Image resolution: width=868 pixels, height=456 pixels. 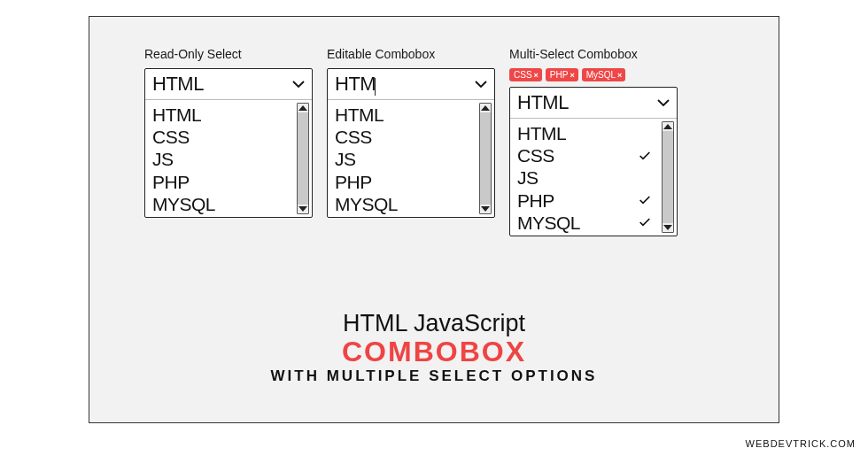 What do you see at coordinates (178, 84) in the screenshot?
I see `readonly-value: HTML` at bounding box center [178, 84].